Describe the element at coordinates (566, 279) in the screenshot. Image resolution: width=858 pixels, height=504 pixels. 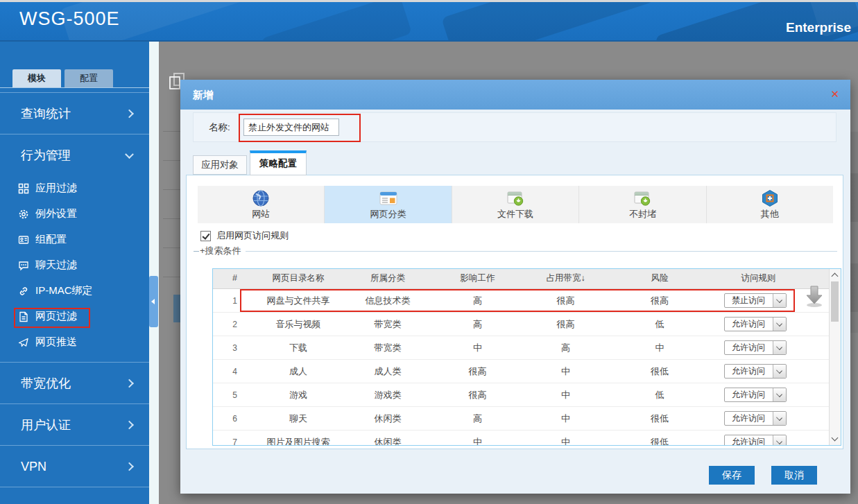
I see `column-header: 占用带宽↓` at that location.